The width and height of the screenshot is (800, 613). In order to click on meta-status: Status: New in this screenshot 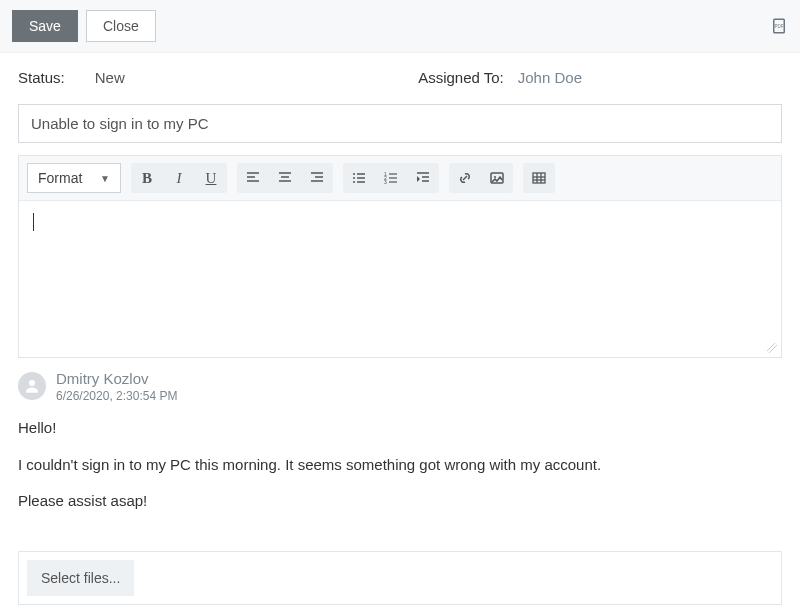, I will do `click(72, 78)`.